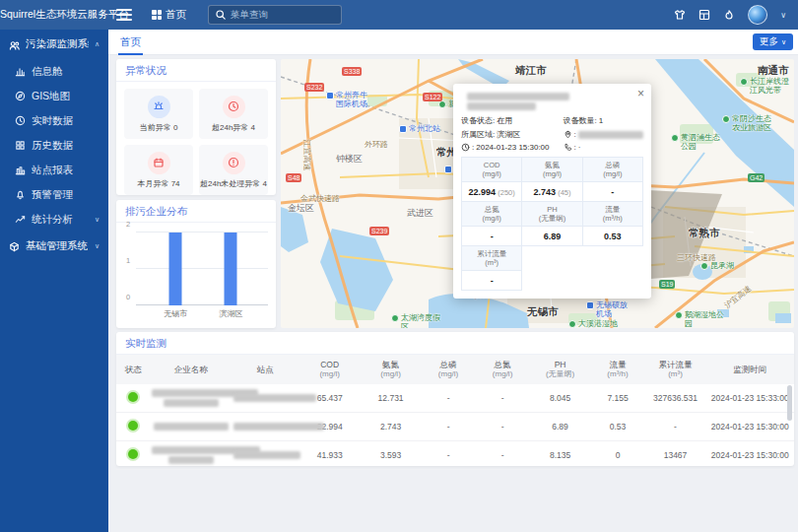 The image size is (798, 532). I want to click on column-header-企业名称: 企业名称, so click(191, 369).